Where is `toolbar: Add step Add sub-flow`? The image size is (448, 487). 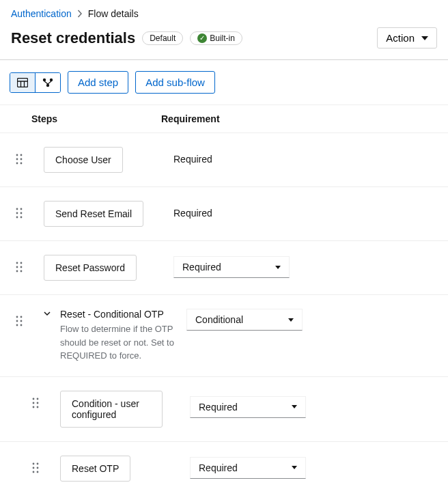
toolbar: Add step Add sub-flow is located at coordinates (224, 83).